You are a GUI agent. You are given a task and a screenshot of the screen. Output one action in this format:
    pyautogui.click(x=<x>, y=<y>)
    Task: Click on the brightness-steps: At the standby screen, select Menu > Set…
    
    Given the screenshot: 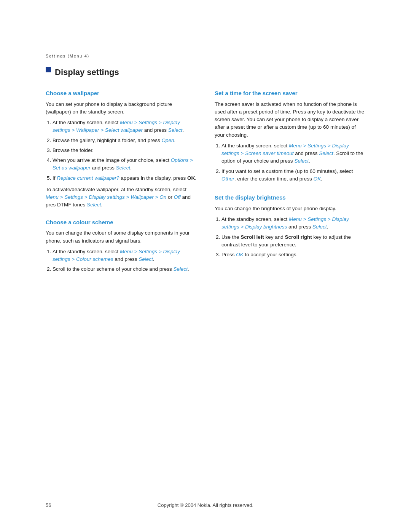 What is the action you would take?
    pyautogui.click(x=293, y=237)
    